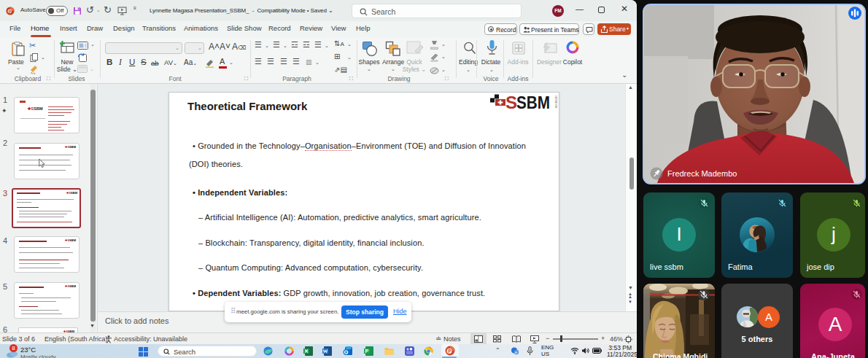  What do you see at coordinates (680, 355) in the screenshot?
I see `svg-text: Chioma Mgbidi` at bounding box center [680, 355].